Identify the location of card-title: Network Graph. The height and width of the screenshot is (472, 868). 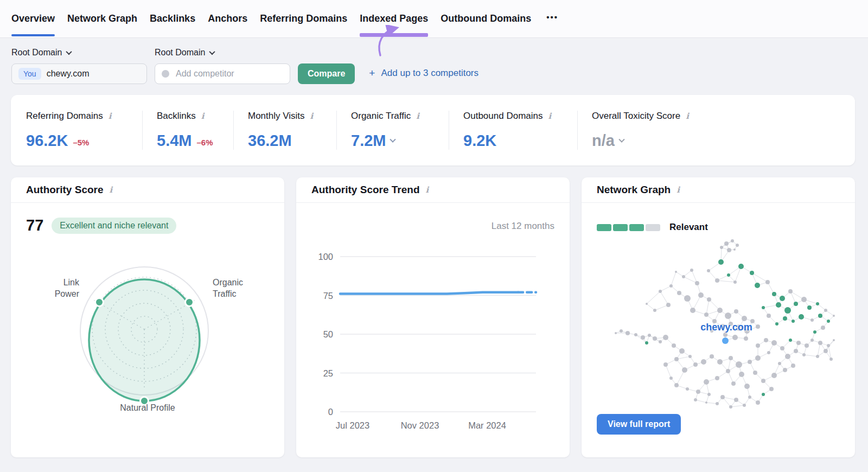
(634, 190).